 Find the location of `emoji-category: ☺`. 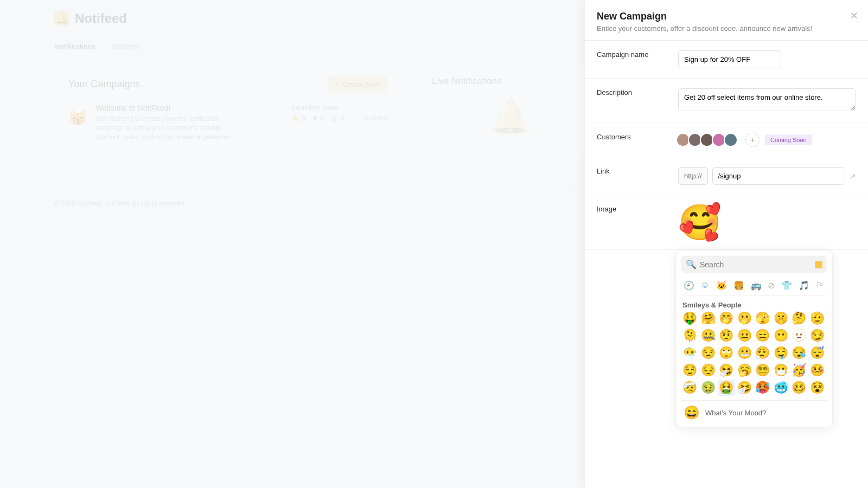

emoji-category: ☺ is located at coordinates (705, 285).